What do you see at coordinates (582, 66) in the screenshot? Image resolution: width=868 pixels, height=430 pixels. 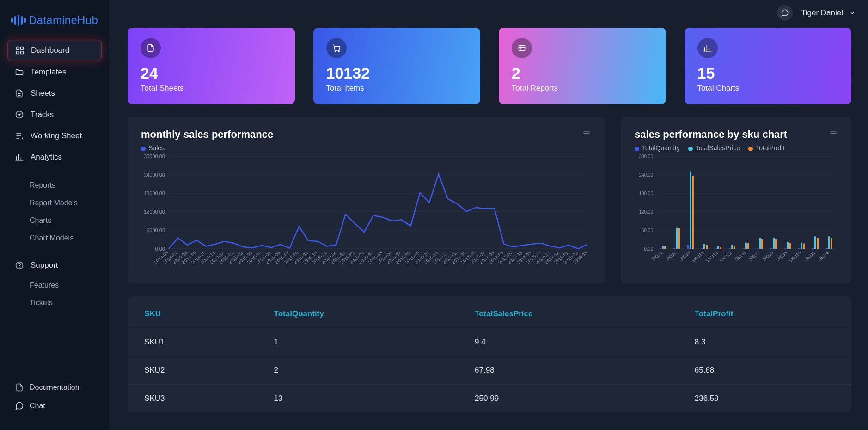 I see `card-total-reports: 2 Total Reports` at bounding box center [582, 66].